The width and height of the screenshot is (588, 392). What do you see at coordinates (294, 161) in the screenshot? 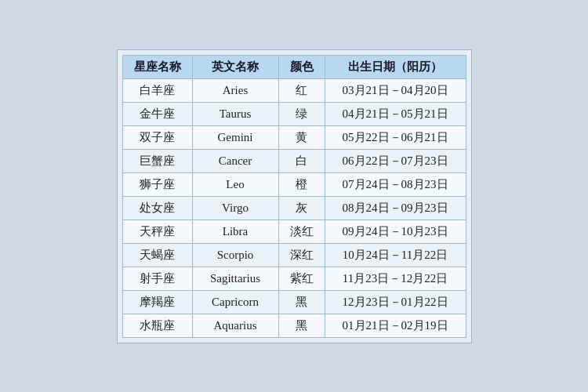
I see `table-row: 巨蟹座Cancer白06月22日－07月23日` at bounding box center [294, 161].